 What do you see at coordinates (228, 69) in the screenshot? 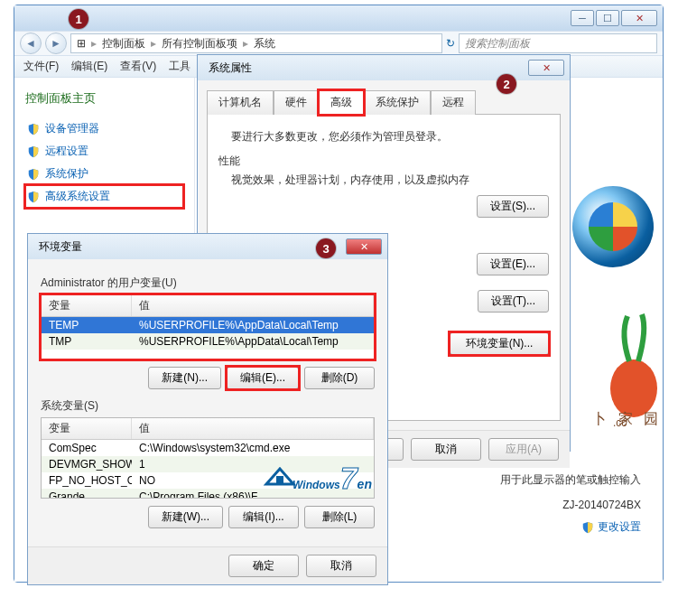
I see `sysprop-title: 系统属性` at bounding box center [228, 69].